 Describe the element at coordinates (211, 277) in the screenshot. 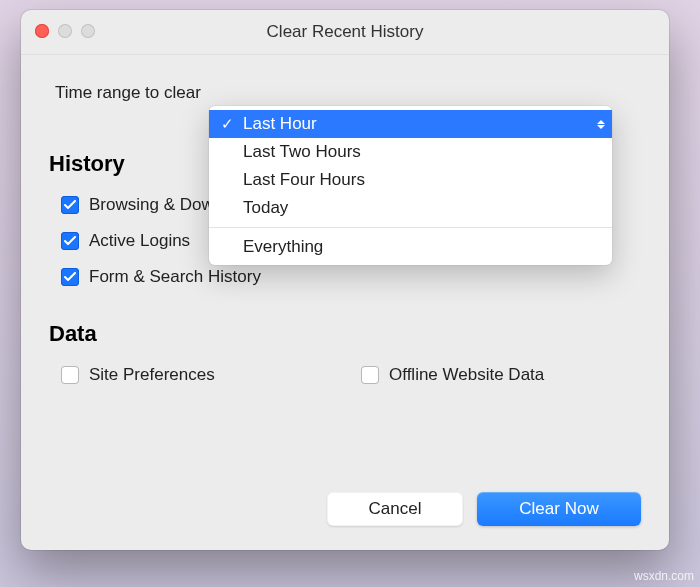

I see `checkbox-form-search-history: Form & Search History` at that location.